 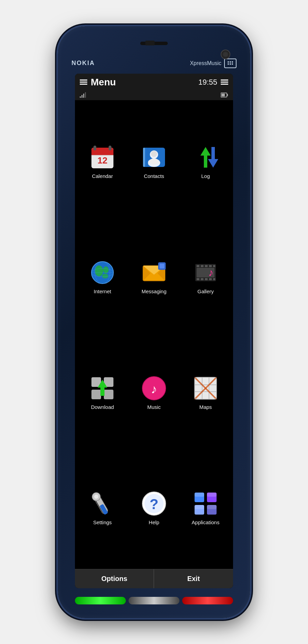 I want to click on settings-label: Settings, so click(x=102, y=522).